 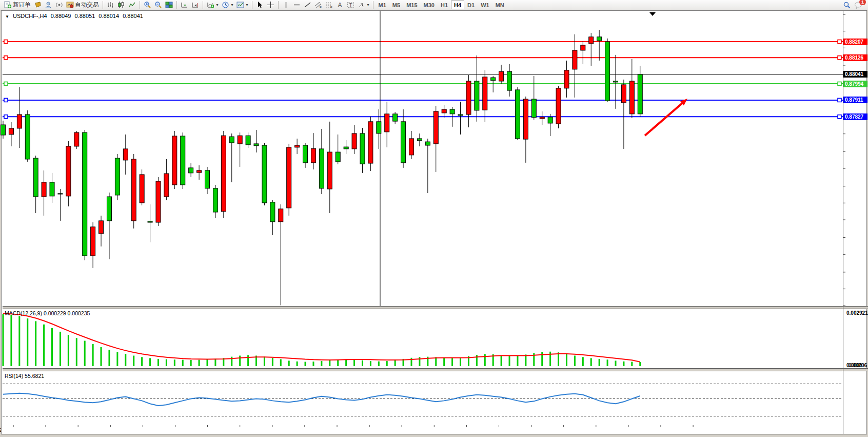 I want to click on zoom-in-icon, so click(x=148, y=5).